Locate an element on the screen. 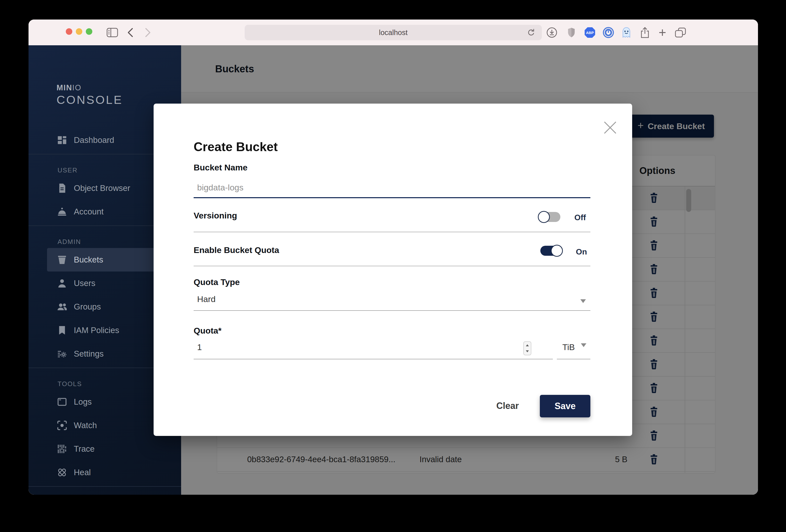  groups-icon is located at coordinates (62, 307).